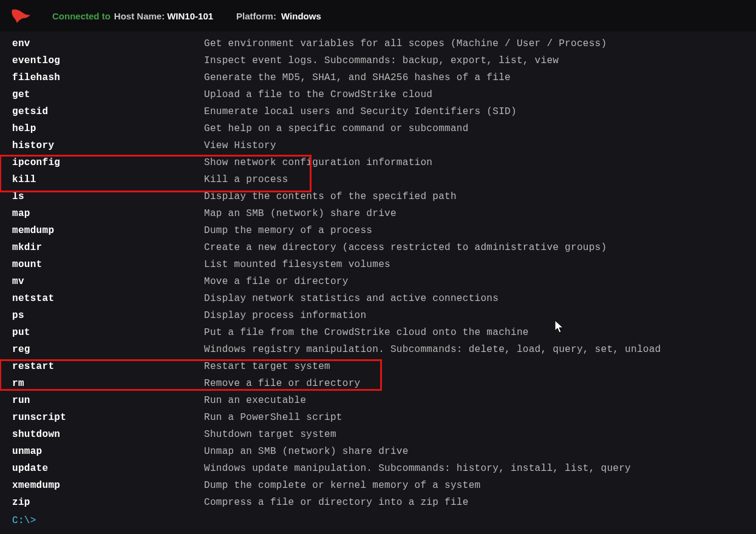  Describe the element at coordinates (384, 44) in the screenshot. I see `command-row: envGet environment variables for all sco…` at that location.